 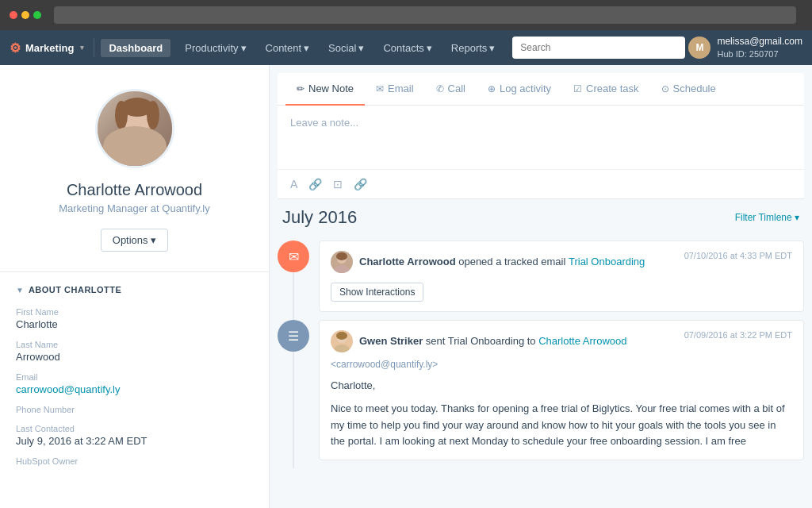 I want to click on user-email: melissa@gmail.com, so click(x=760, y=41).